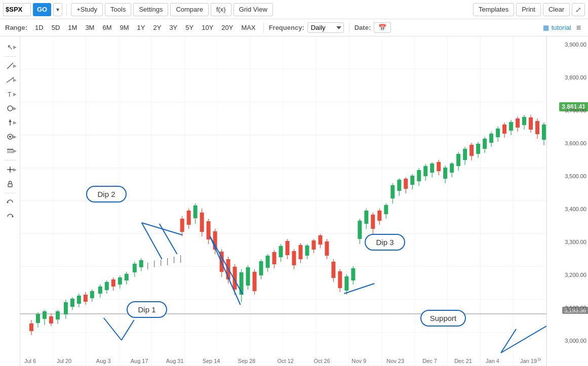 The height and width of the screenshot is (366, 588). Describe the element at coordinates (575, 176) in the screenshot. I see `price-3500: 3,500.00` at that location.